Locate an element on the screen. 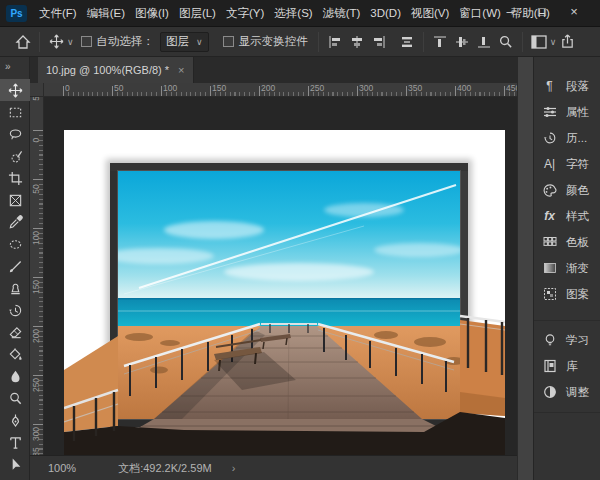 This screenshot has height=480, width=600. healing-patch-icon is located at coordinates (16, 244).